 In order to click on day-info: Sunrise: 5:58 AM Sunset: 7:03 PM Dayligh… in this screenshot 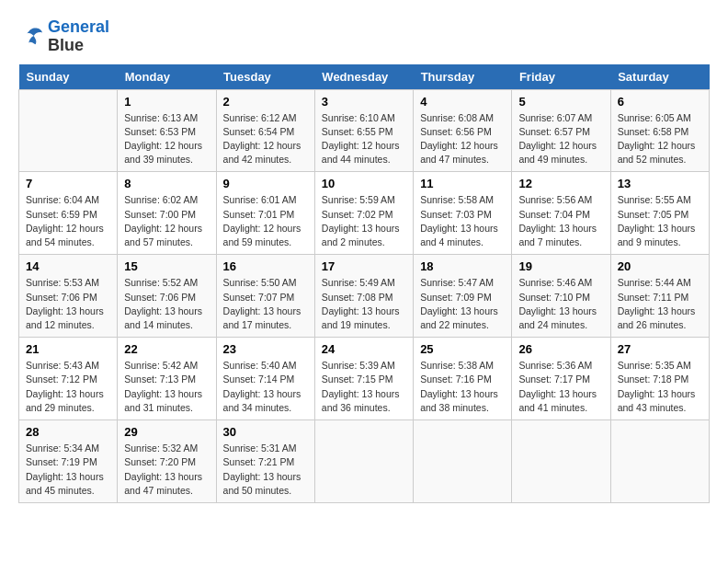, I will do `click(462, 221)`.